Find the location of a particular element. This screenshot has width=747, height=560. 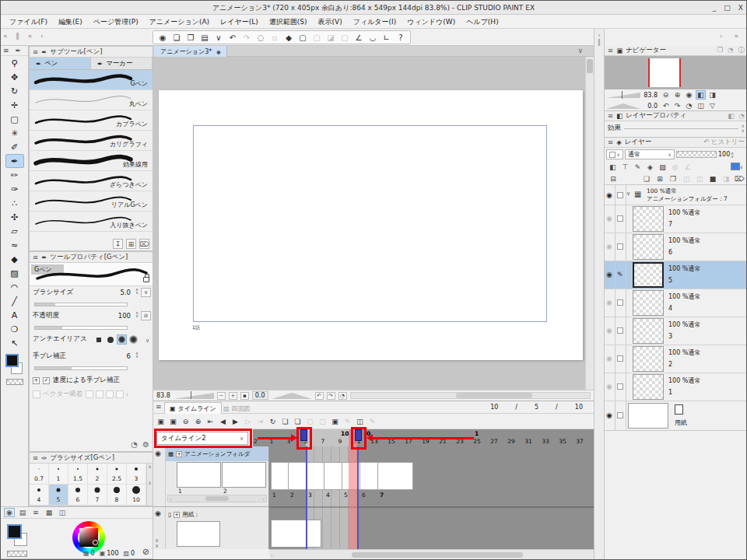

color-picker-cursor is located at coordinates (95, 543).